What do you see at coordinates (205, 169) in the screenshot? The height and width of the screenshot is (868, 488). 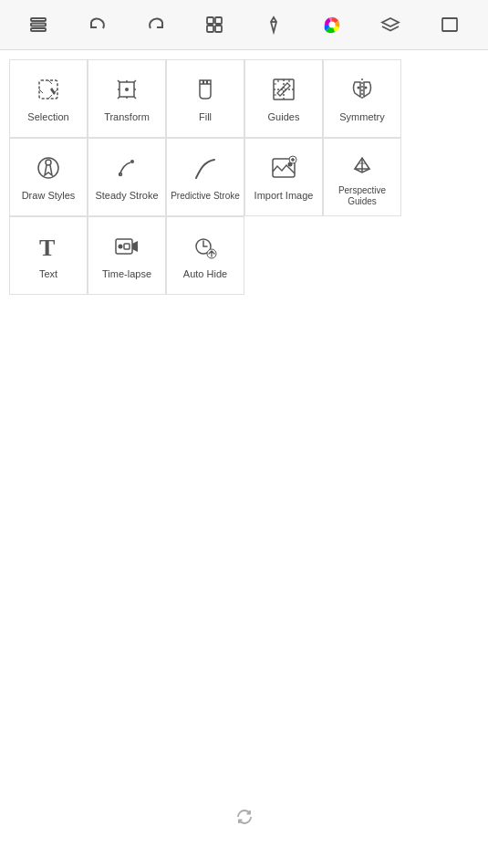 I see `predictive-stroke-icon` at bounding box center [205, 169].